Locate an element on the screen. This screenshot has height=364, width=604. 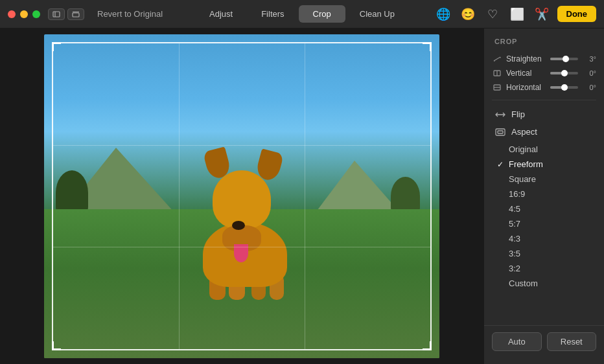
flip-icon is located at coordinates (500, 115).